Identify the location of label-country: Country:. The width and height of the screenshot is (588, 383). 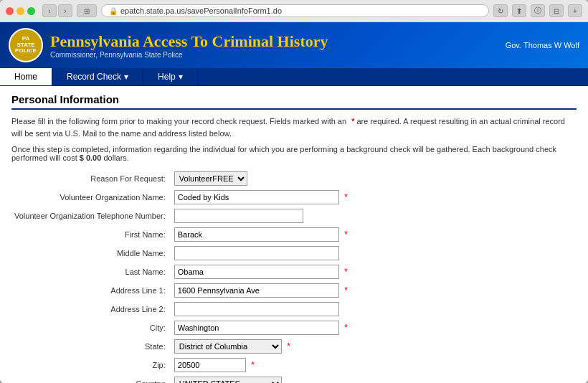
(92, 379).